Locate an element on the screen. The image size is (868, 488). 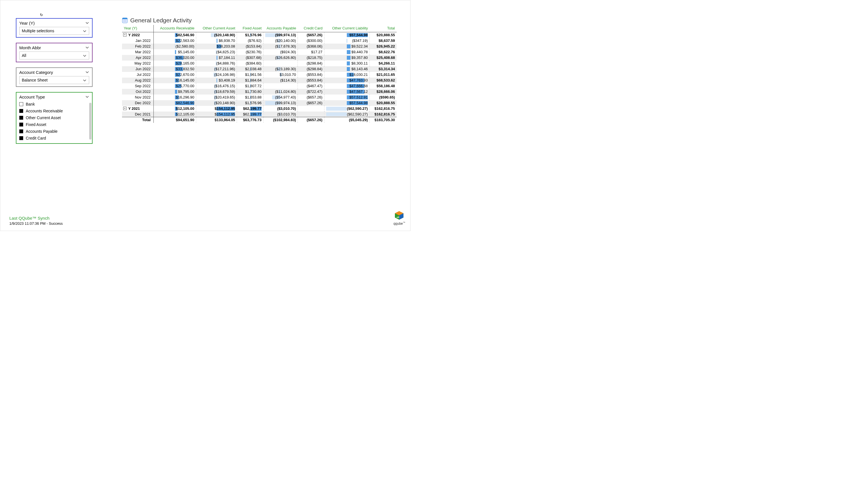
cell: $17.27 is located at coordinates (311, 52).